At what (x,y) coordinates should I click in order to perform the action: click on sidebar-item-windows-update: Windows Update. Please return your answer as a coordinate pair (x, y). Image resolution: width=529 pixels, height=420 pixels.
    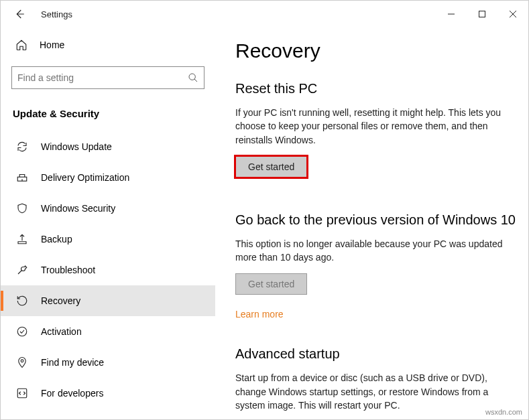
    Looking at the image, I should click on (108, 147).